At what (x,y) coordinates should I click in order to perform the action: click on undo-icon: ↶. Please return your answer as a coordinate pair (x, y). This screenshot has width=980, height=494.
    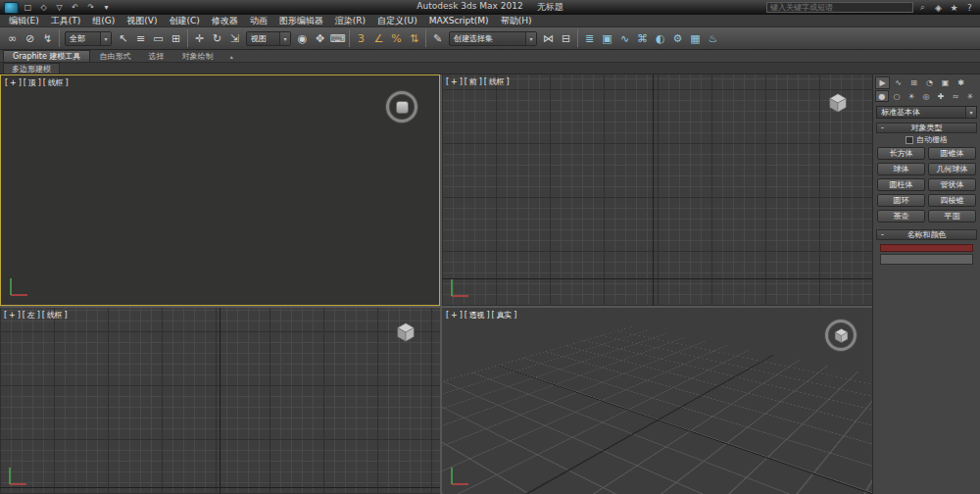
    Looking at the image, I should click on (74, 8).